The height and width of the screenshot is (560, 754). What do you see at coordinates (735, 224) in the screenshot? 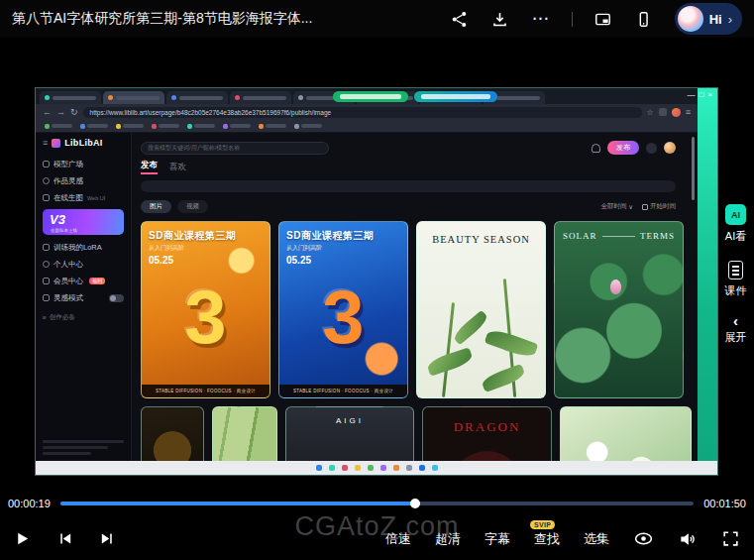
I see `ai-watch-button: AI AI看` at bounding box center [735, 224].